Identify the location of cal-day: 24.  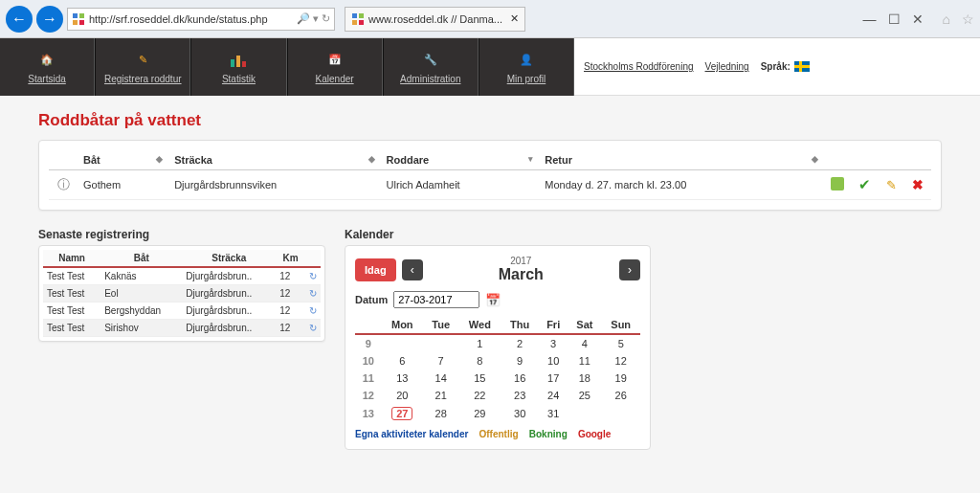
(553, 395).